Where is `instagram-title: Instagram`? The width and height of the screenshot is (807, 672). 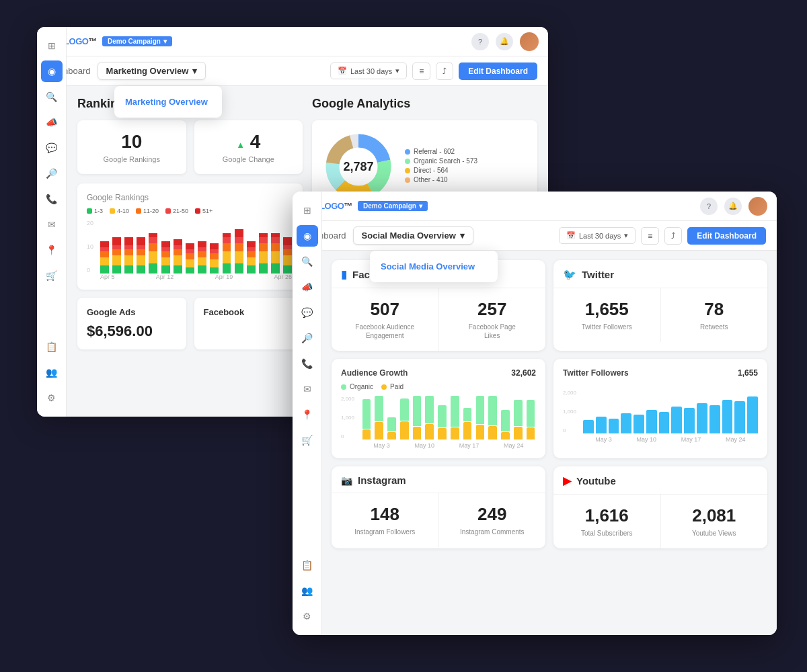
instagram-title: Instagram is located at coordinates (382, 480).